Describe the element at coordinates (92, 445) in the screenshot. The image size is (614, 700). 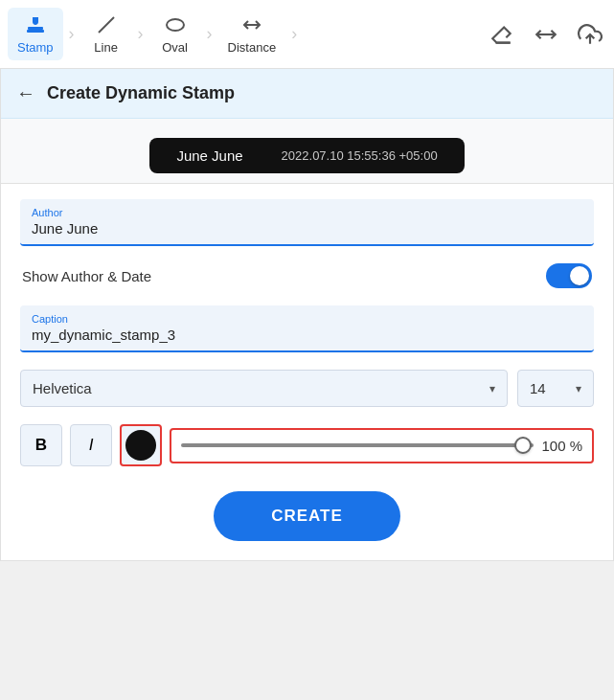
I see `italic-icon: I` at that location.